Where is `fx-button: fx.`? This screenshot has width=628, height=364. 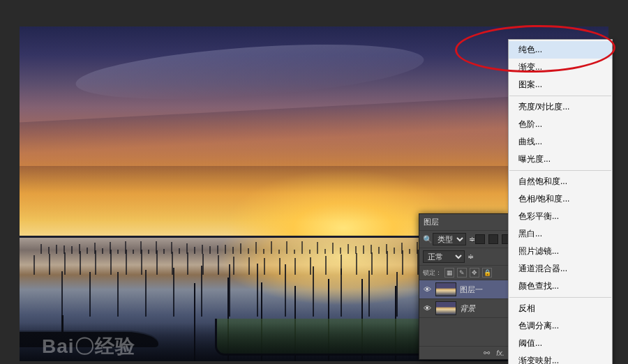 fx-button: fx. is located at coordinates (500, 353).